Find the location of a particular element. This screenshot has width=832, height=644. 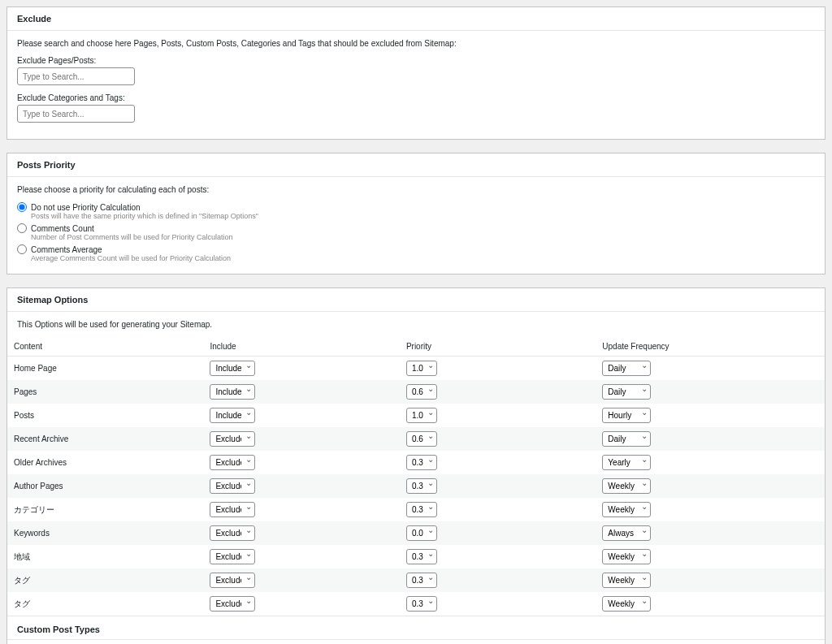

priority-radio-label-2: Comments Average is located at coordinates (67, 250).